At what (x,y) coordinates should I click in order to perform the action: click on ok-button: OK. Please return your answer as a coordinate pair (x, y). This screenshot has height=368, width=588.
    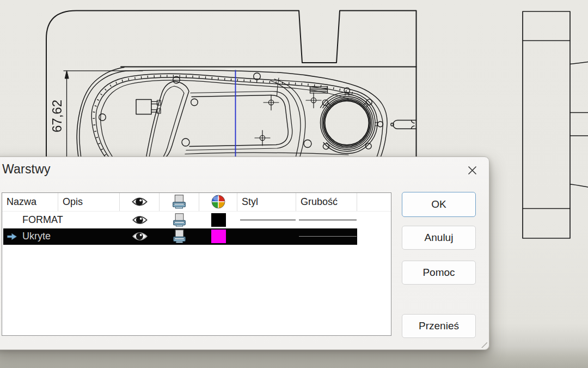
    Looking at the image, I should click on (439, 204).